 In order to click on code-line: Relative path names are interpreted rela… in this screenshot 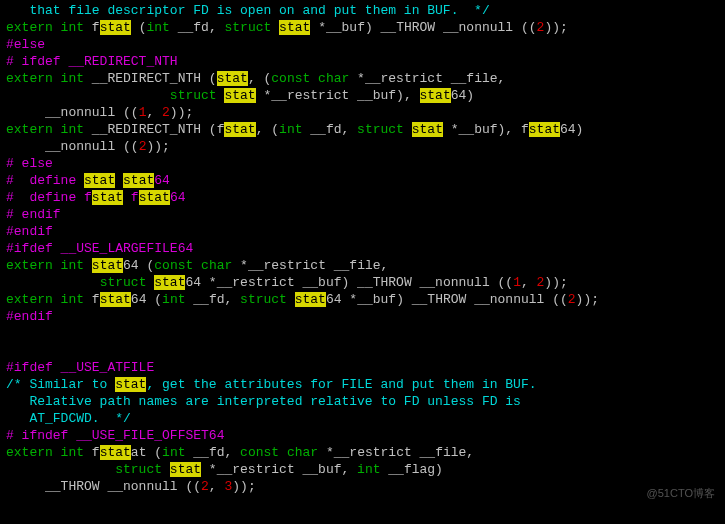, I will do `click(362, 402)`.